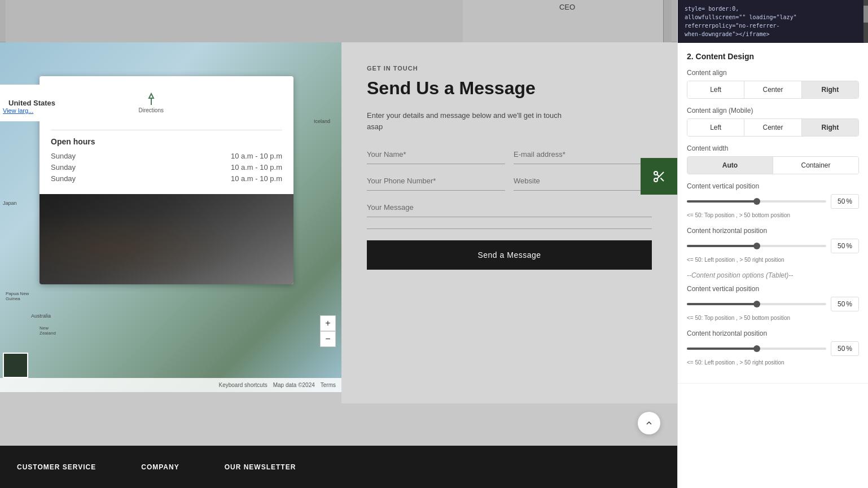 This screenshot has width=868, height=488. I want to click on scissors-icon, so click(659, 177).